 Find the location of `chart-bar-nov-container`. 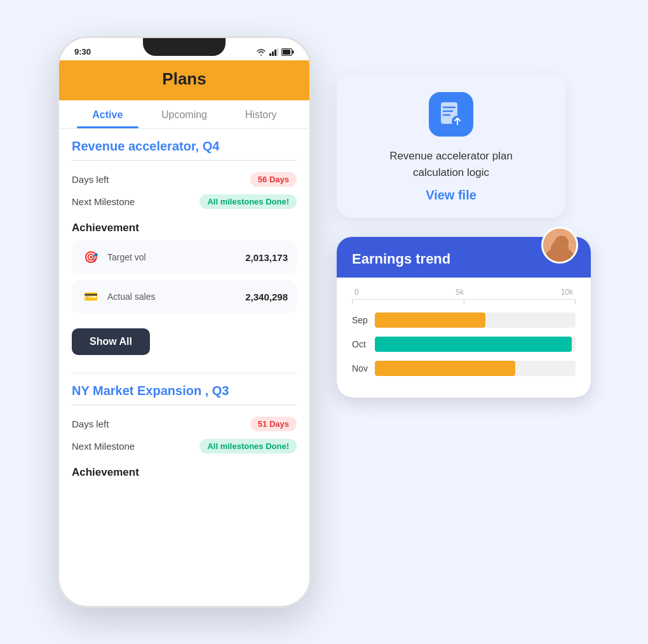

chart-bar-nov-container is located at coordinates (475, 368).